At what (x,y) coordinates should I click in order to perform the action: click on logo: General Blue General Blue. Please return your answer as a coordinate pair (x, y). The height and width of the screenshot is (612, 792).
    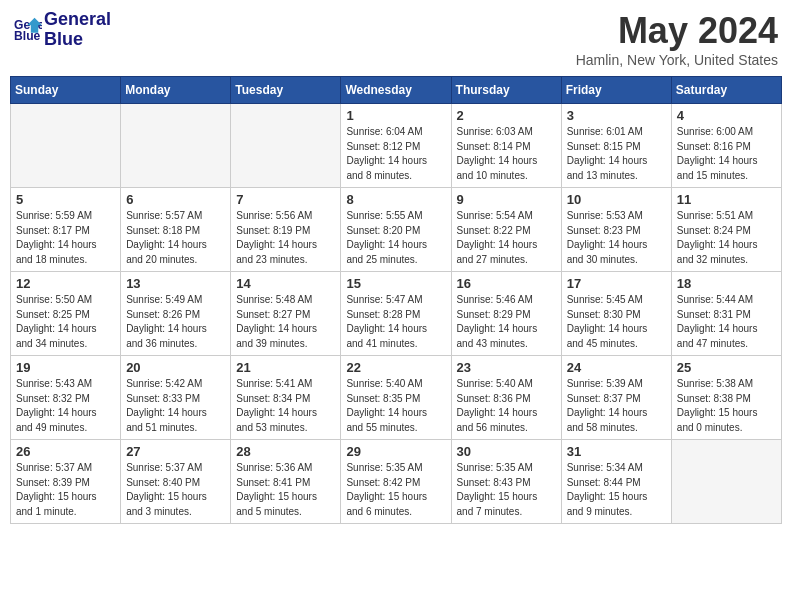
    Looking at the image, I should click on (62, 30).